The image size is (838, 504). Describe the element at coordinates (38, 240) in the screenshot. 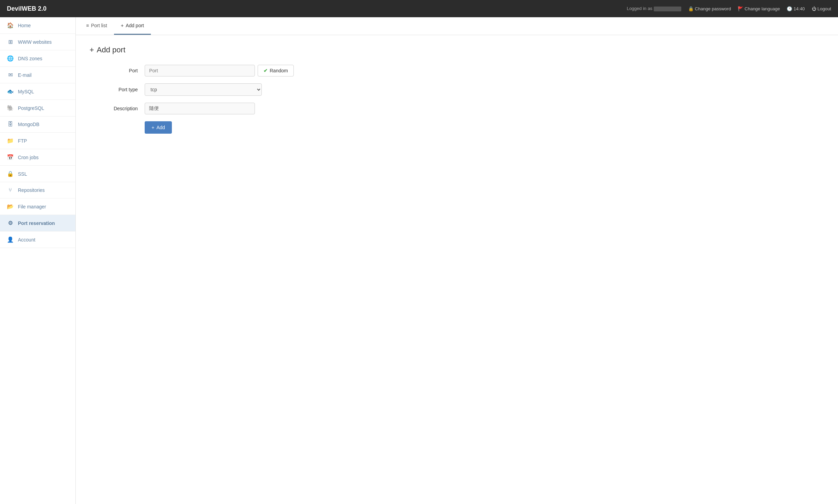

I see `sidebar-item-account: 👤 Account` at that location.